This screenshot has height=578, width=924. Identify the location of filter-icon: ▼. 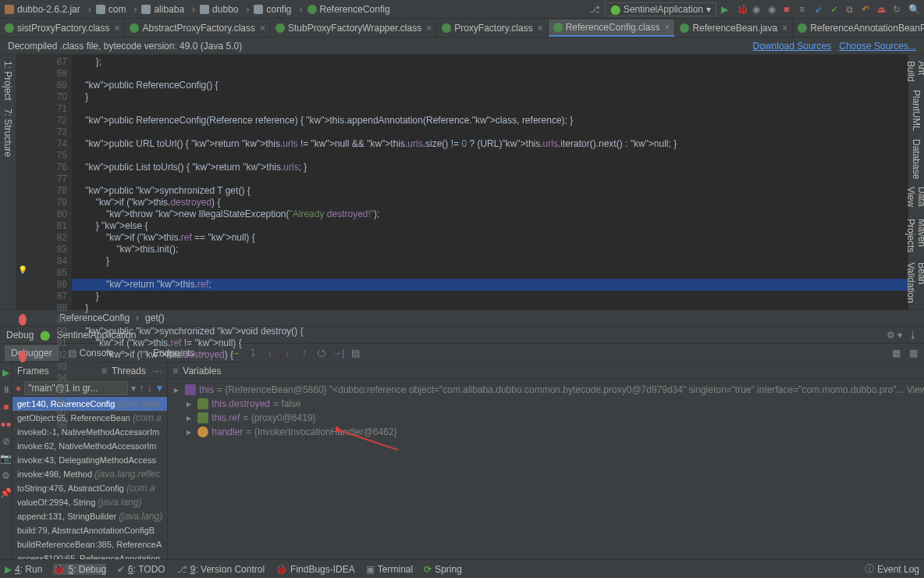
(159, 388).